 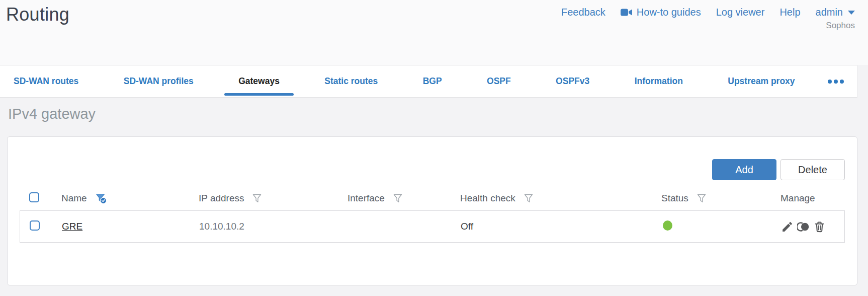 What do you see at coordinates (274, 227) in the screenshot?
I see `ip-address-cell: 10.10.10.2` at bounding box center [274, 227].